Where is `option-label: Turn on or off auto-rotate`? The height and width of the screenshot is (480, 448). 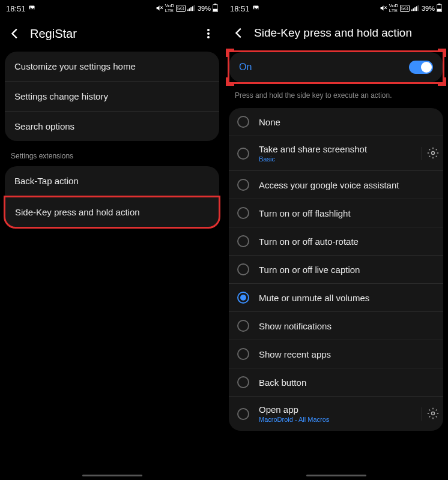 option-label: Turn on or off auto-rotate is located at coordinates (347, 241).